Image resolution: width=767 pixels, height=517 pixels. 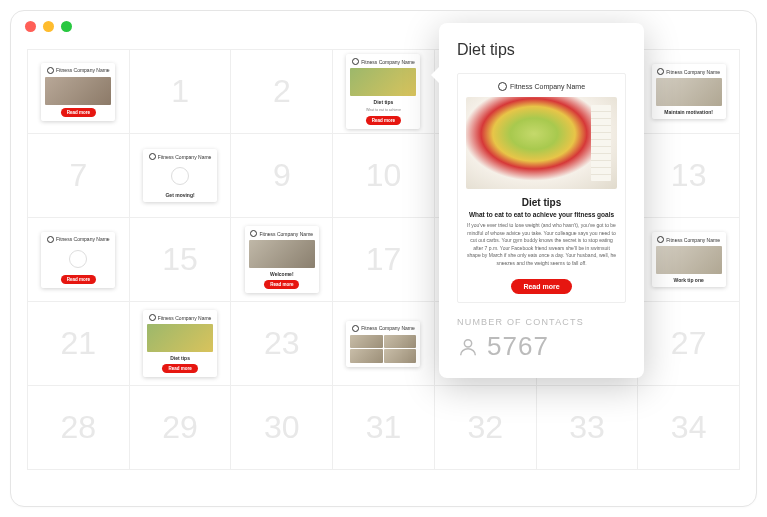 I want to click on popup-heading: Diet tips, so click(x=542, y=50).